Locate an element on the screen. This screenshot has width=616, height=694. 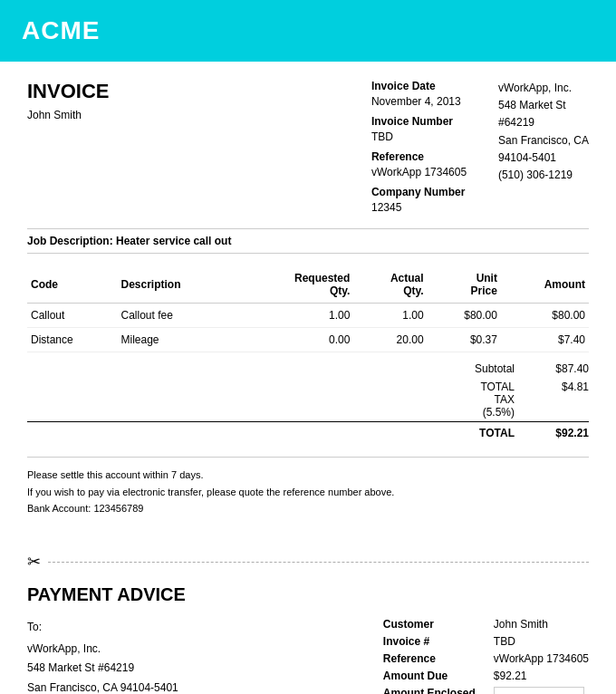
company-addr-line2: 548 Market St is located at coordinates (544, 105).